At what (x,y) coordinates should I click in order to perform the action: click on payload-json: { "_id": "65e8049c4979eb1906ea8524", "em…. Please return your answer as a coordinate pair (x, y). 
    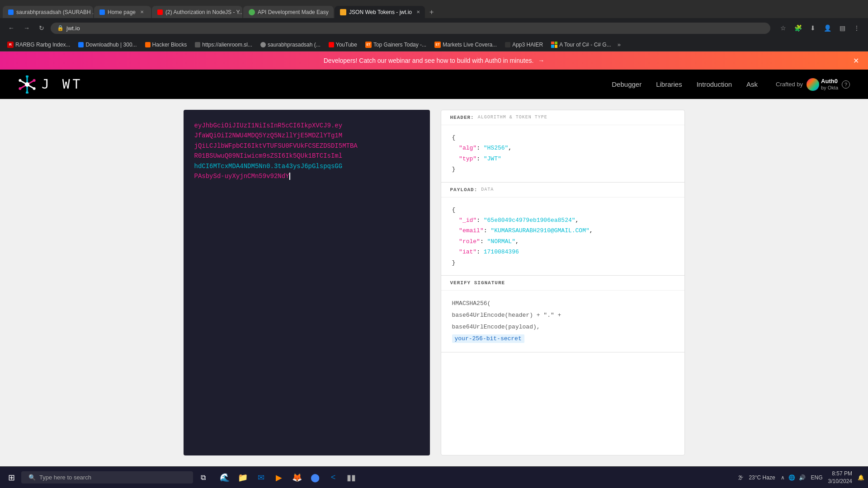
    Looking at the image, I should click on (563, 236).